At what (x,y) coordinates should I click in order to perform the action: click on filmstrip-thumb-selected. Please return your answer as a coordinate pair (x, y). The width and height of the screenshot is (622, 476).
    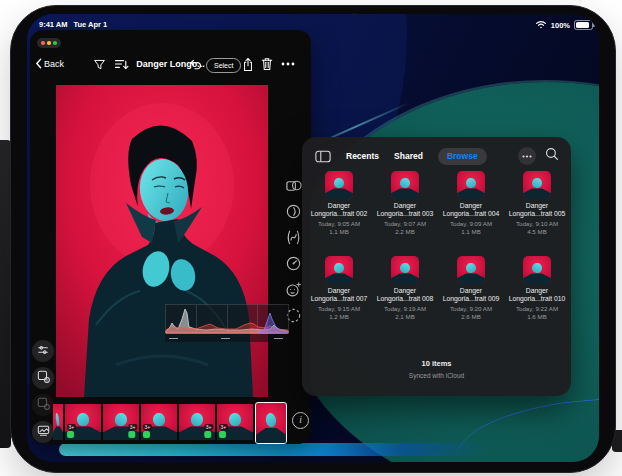
    Looking at the image, I should click on (271, 423).